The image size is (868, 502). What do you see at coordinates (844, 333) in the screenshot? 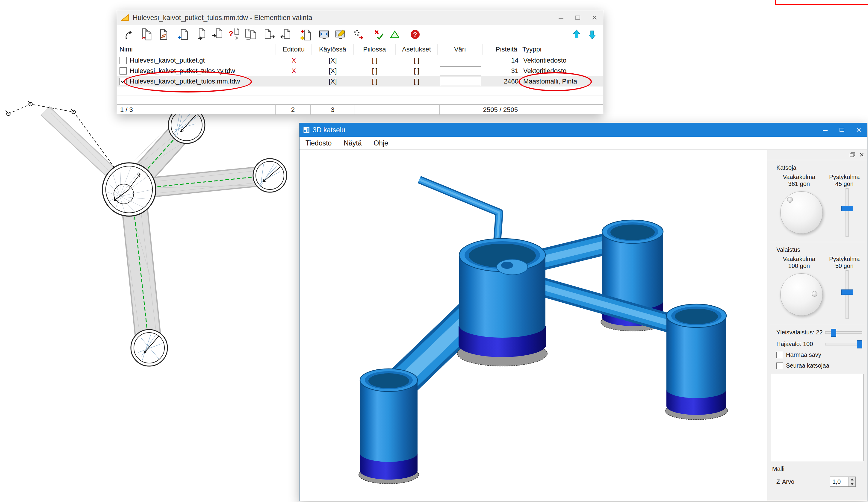
I see `yleisvalaistus-slider` at bounding box center [844, 333].